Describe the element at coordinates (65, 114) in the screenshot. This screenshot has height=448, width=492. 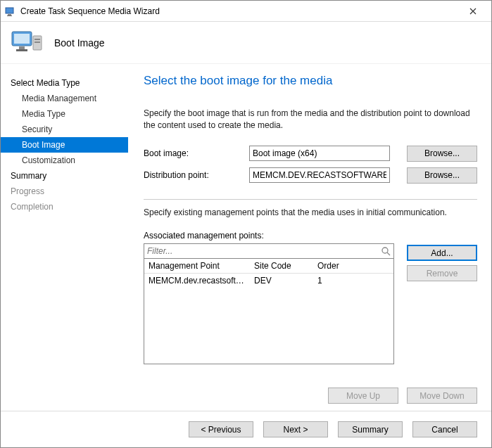
I see `sidebar-item-media-type: Media Type` at that location.